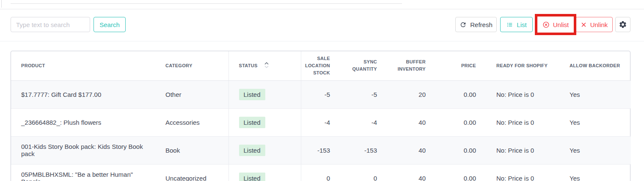 This screenshot has height=181, width=644. Describe the element at coordinates (556, 25) in the screenshot. I see `unlist-button: Unlist` at that location.